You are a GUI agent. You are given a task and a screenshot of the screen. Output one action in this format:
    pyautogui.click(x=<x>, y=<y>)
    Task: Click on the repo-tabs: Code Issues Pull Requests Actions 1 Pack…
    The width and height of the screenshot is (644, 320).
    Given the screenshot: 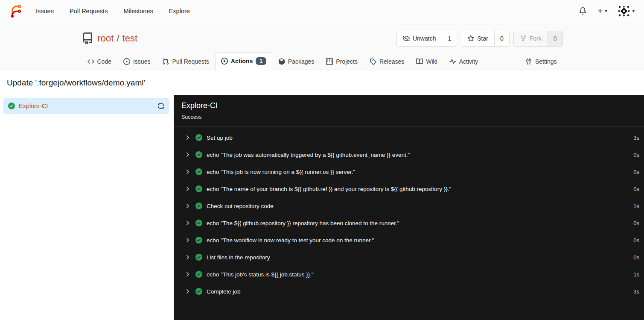 What is the action you would take?
    pyautogui.click(x=322, y=61)
    